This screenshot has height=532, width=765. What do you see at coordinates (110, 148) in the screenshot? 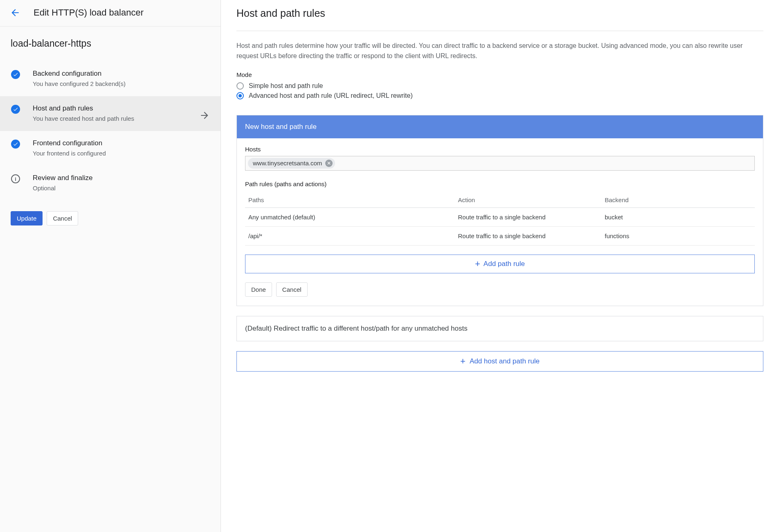
I see `step-frontend-configuration: Frontend configuration Your frontend is …` at bounding box center [110, 148].